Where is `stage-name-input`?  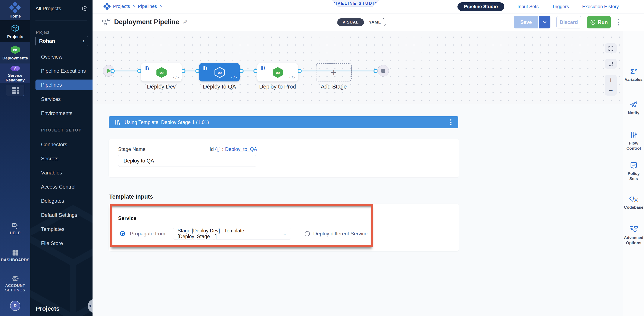
stage-name-input is located at coordinates (187, 161).